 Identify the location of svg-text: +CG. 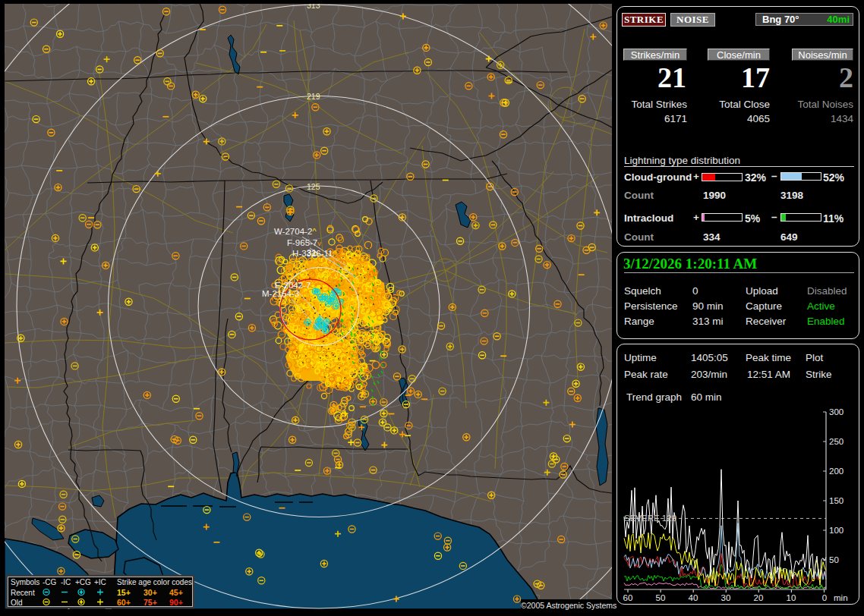
(84, 583).